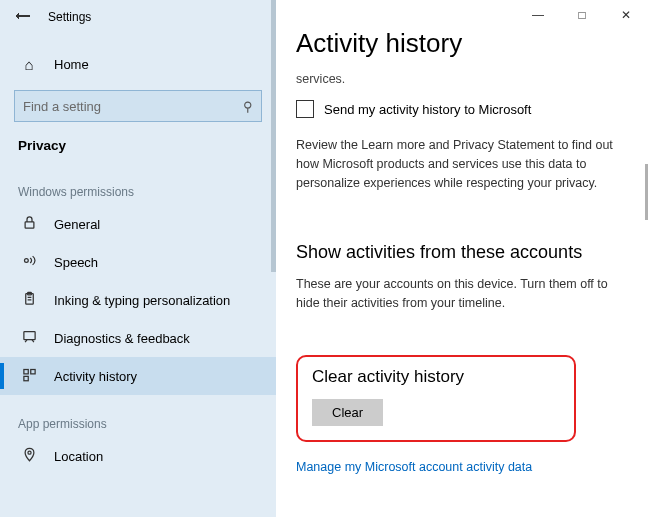 This screenshot has height=517, width=648. What do you see at coordinates (138, 64) in the screenshot?
I see `home-nav: ⌂ Home` at bounding box center [138, 64].